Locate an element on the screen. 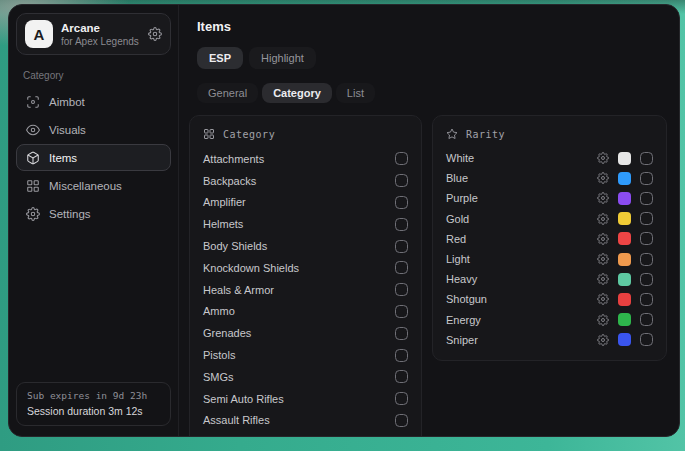 This screenshot has width=685, height=451. subscription-info-card: Sub expires in 9d 23h Session duration 3… is located at coordinates (94, 404).